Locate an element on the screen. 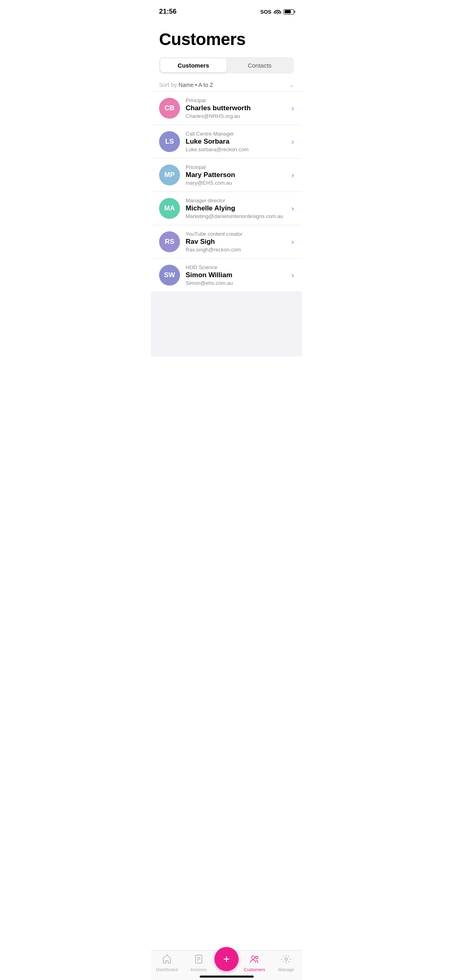  customer-item: LS Call Centre Manager Luke Sorbara Luke… is located at coordinates (226, 142).